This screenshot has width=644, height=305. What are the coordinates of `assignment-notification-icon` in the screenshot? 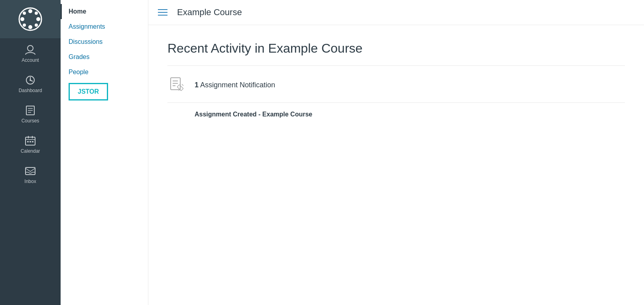 It's located at (177, 85).